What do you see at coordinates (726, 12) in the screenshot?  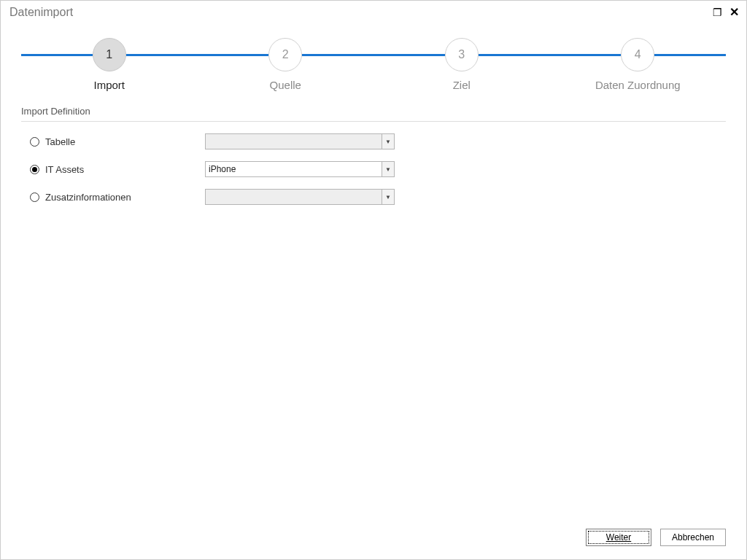 I see `window-controls: ❐ ✕` at bounding box center [726, 12].